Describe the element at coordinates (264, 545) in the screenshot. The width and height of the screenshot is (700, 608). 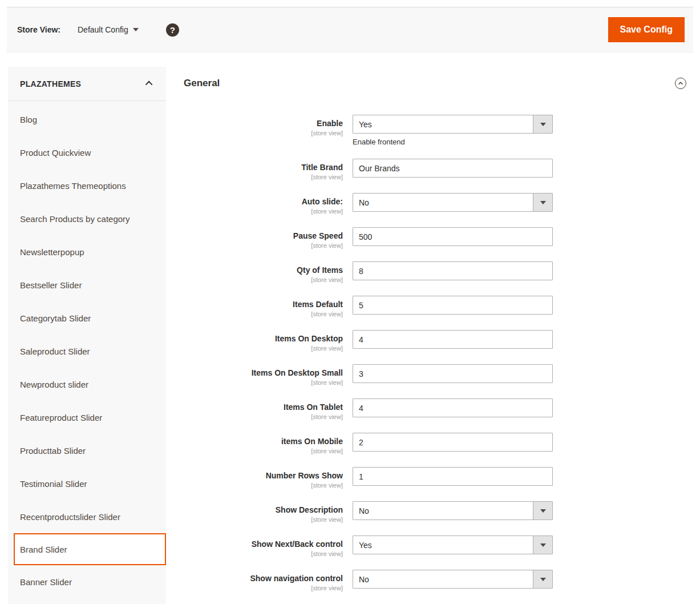
I see `field-label: Show Next/Back control` at that location.